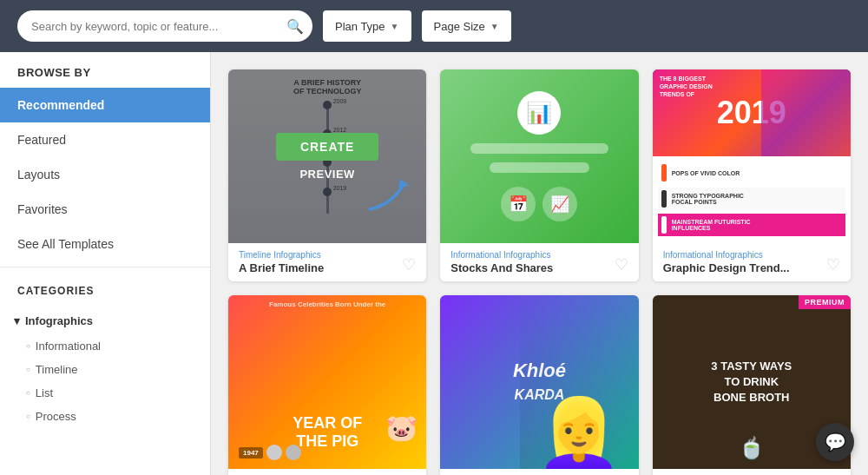  I want to click on create-button: CREATE, so click(328, 147).